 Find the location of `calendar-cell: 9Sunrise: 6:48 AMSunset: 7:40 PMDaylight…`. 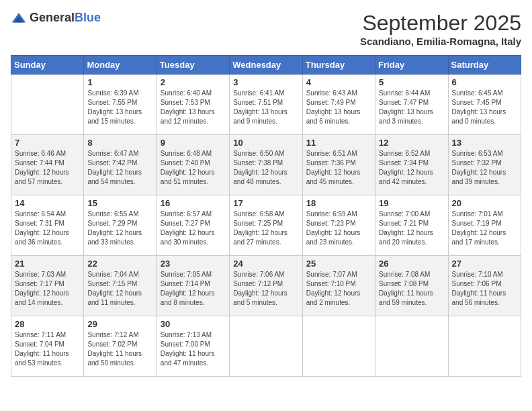

calendar-cell: 9Sunrise: 6:48 AMSunset: 7:40 PMDaylight… is located at coordinates (193, 165).